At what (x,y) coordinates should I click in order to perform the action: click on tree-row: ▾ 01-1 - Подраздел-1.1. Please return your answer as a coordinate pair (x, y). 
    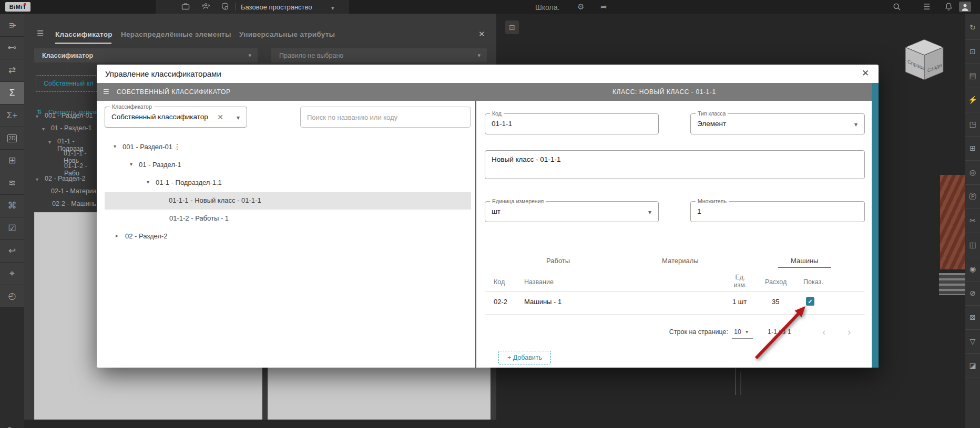
    Looking at the image, I should click on (289, 183).